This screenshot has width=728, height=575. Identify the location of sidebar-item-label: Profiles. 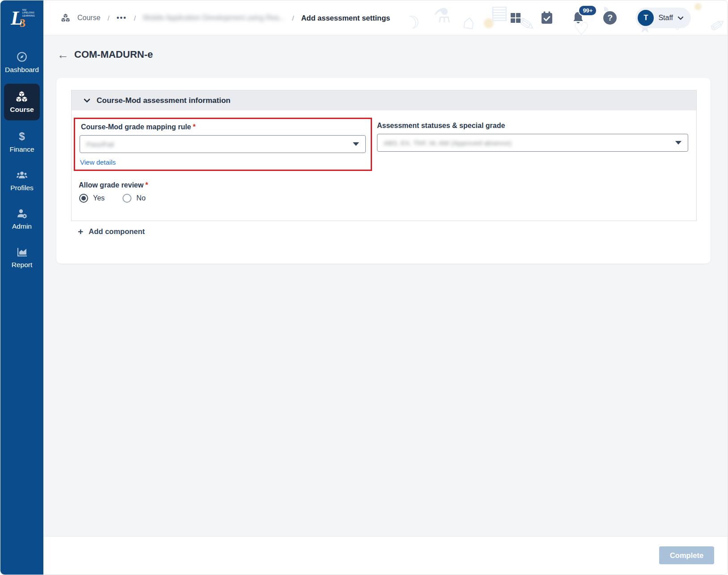
(22, 188).